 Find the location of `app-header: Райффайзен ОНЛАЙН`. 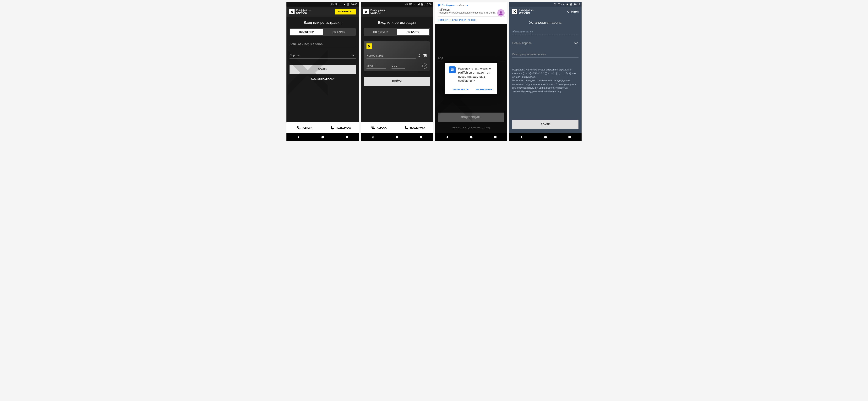

app-header: Райффайзен ОНЛАЙН is located at coordinates (397, 11).